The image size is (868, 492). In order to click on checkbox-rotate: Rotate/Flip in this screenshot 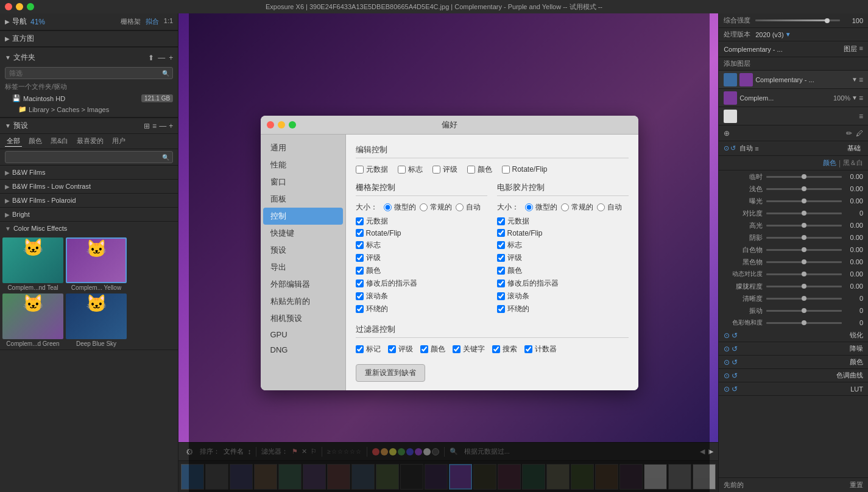, I will do `click(525, 169)`.